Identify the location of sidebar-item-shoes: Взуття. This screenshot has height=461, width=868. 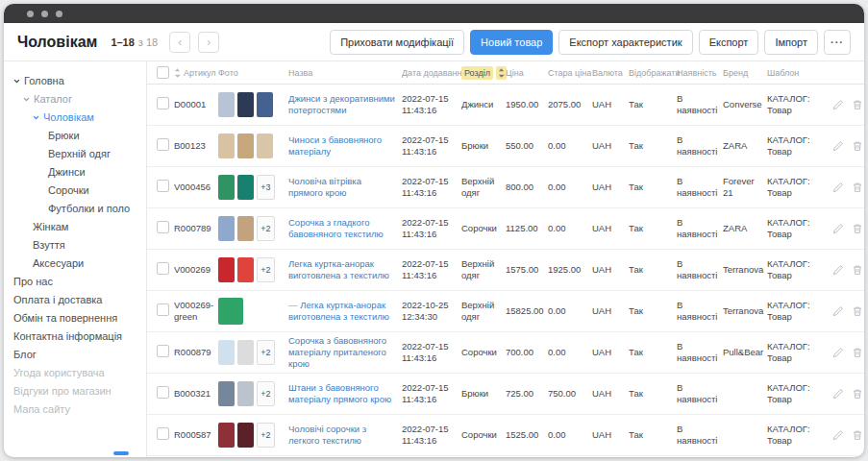
(75, 244).